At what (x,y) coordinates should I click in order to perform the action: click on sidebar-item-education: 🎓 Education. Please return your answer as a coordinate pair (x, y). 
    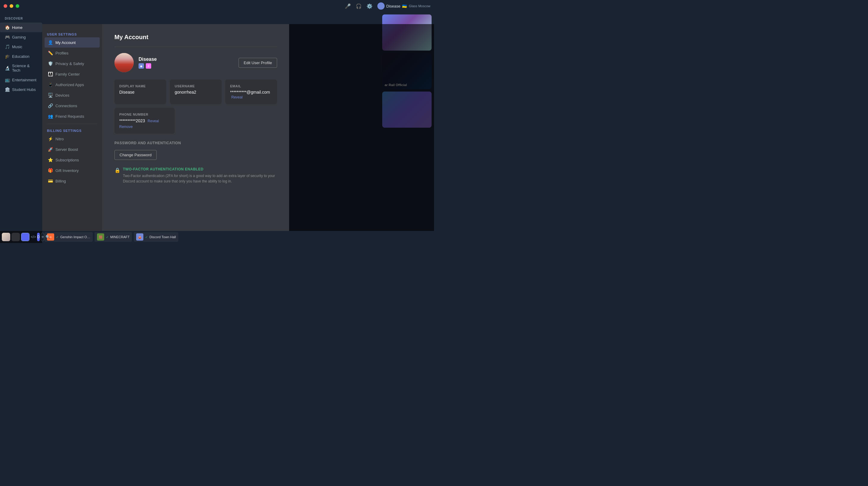
    Looking at the image, I should click on (21, 56).